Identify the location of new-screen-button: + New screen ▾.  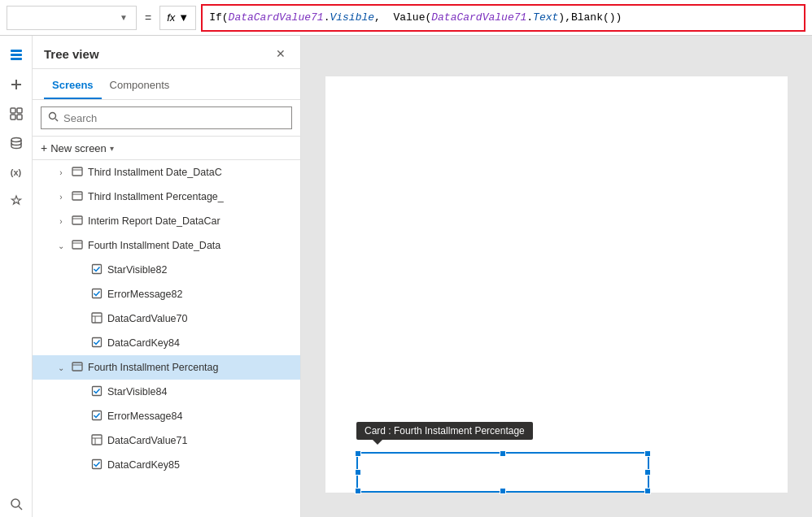
(166, 148).